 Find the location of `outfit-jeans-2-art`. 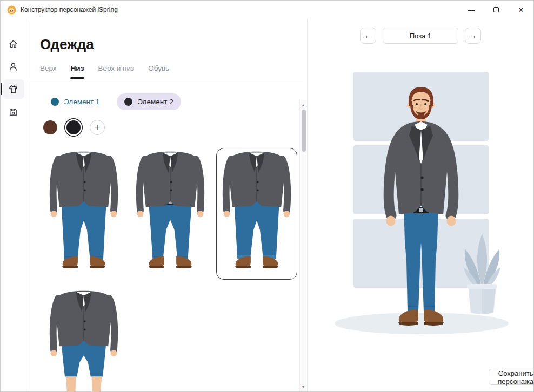

outfit-jeans-2-art is located at coordinates (170, 214).